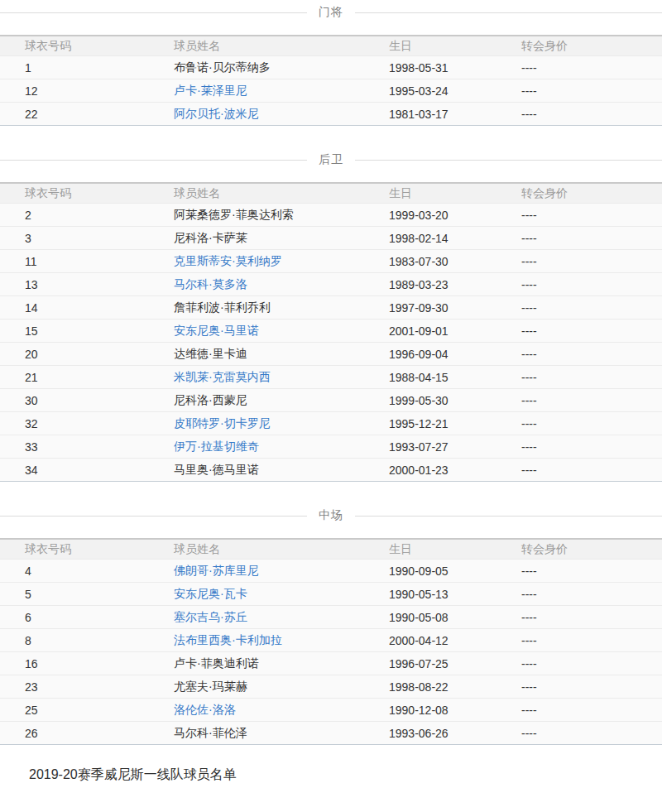 The image size is (662, 812). I want to click on jersey-number-cell: 13, so click(74, 285).